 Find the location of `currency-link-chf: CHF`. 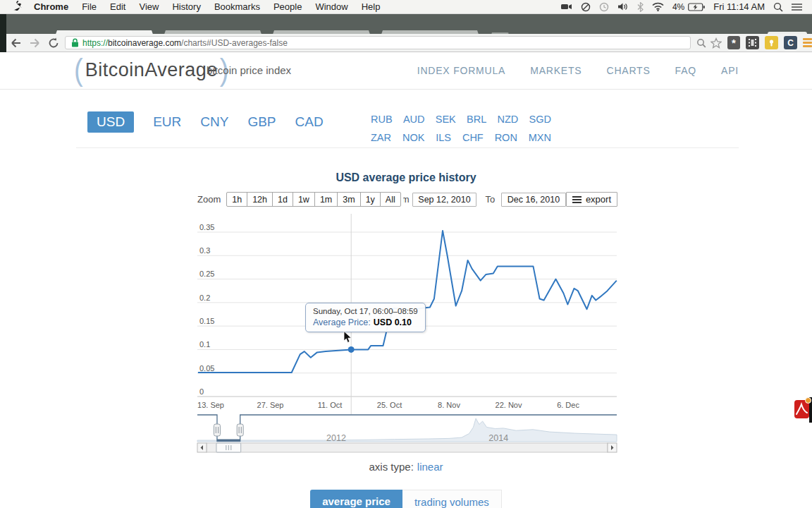

currency-link-chf: CHF is located at coordinates (473, 138).